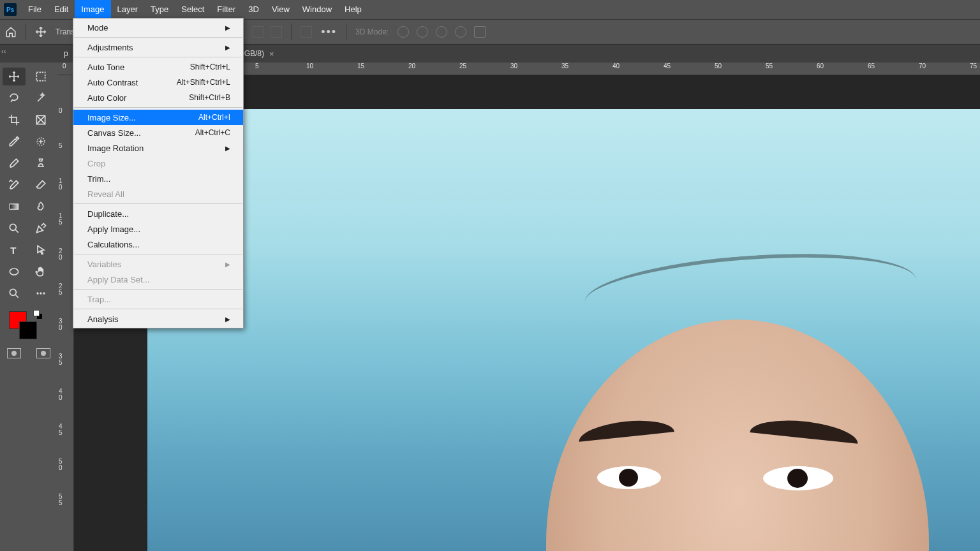 This screenshot has width=980, height=551. What do you see at coordinates (361, 66) in the screenshot?
I see `ruler-tick: 15` at bounding box center [361, 66].